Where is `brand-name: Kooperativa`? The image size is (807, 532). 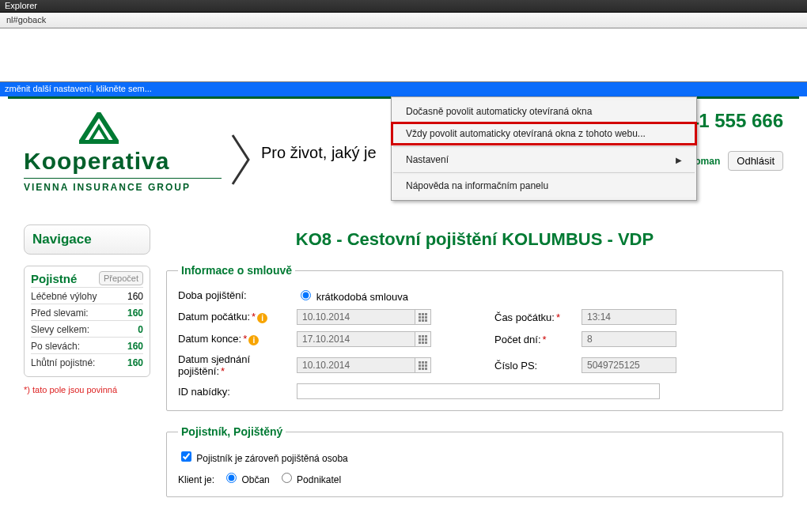
brand-name: Kooperativa is located at coordinates (123, 161).